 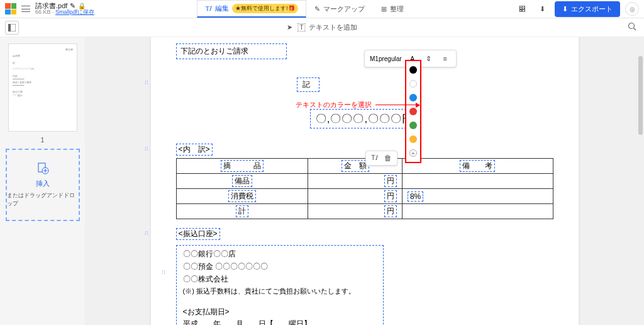 I want to click on color-black, so click(x=413, y=70).